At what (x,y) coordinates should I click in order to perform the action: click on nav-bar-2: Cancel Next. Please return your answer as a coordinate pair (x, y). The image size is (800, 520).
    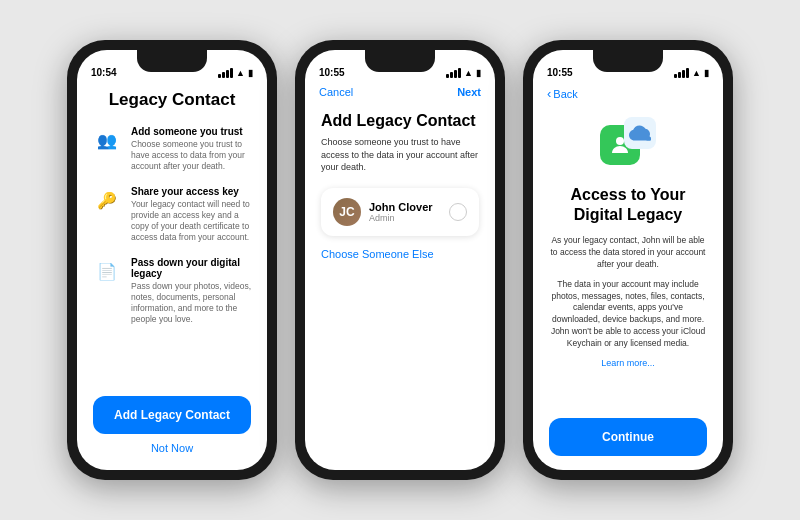
    Looking at the image, I should click on (400, 93).